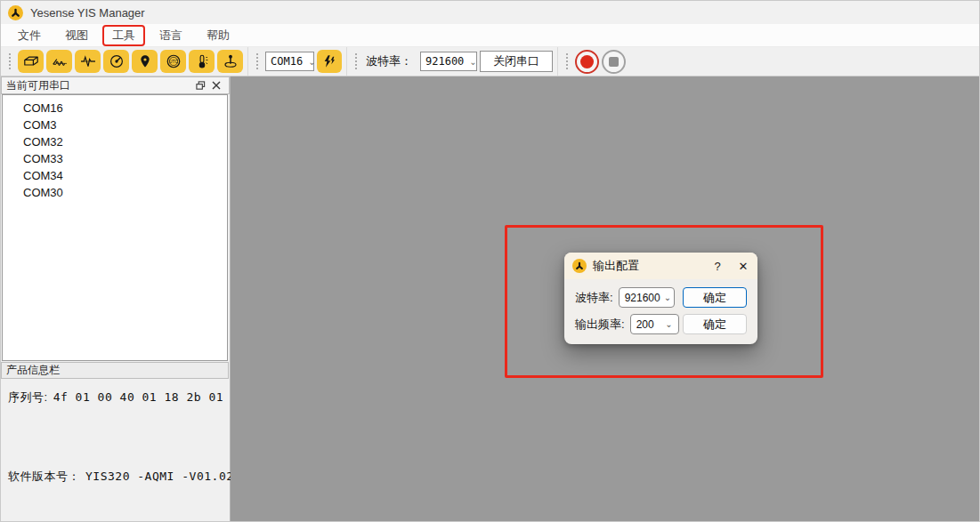  Describe the element at coordinates (587, 62) in the screenshot. I see `record-button` at that location.